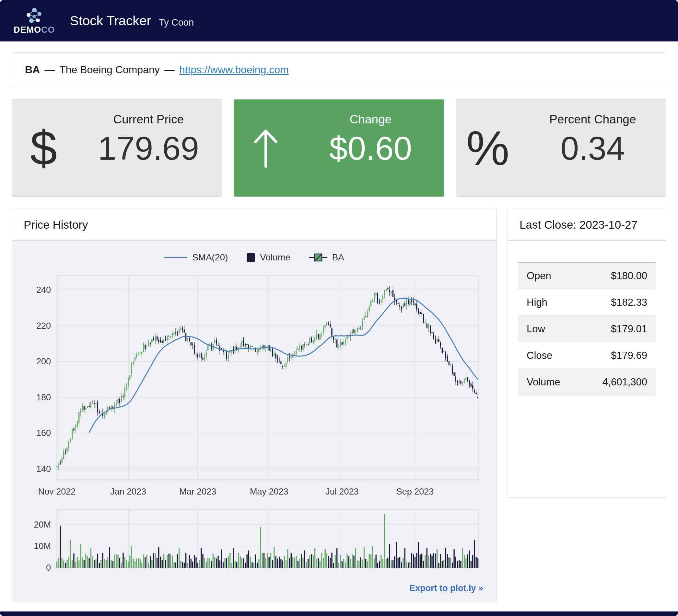 The image size is (678, 616). Describe the element at coordinates (32, 70) in the screenshot. I see `ticker-symbol: BA` at that location.